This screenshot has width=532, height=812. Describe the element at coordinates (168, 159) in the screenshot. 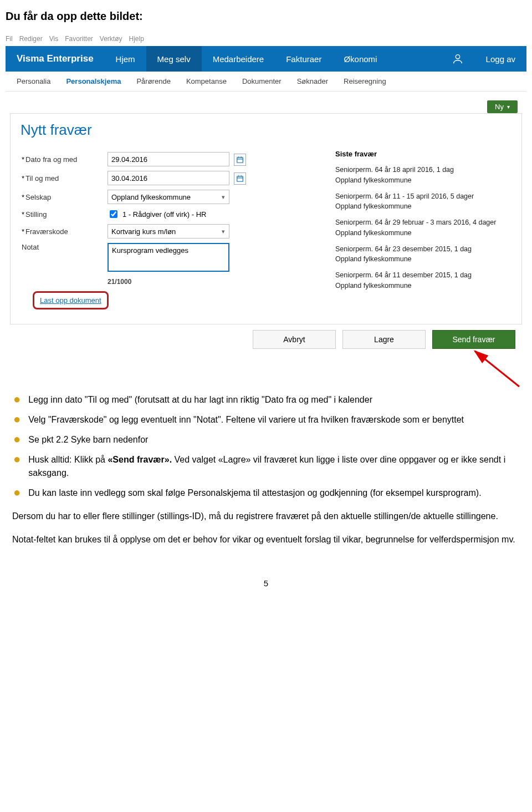

I see `date-from-input` at that location.